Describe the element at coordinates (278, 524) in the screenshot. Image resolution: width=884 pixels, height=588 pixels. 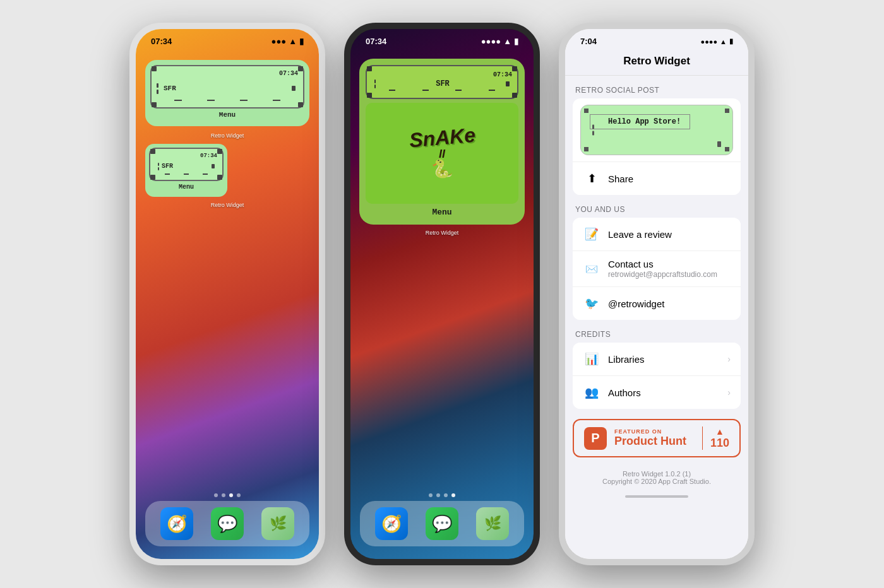
I see `app3-icon: 🌿` at that location.